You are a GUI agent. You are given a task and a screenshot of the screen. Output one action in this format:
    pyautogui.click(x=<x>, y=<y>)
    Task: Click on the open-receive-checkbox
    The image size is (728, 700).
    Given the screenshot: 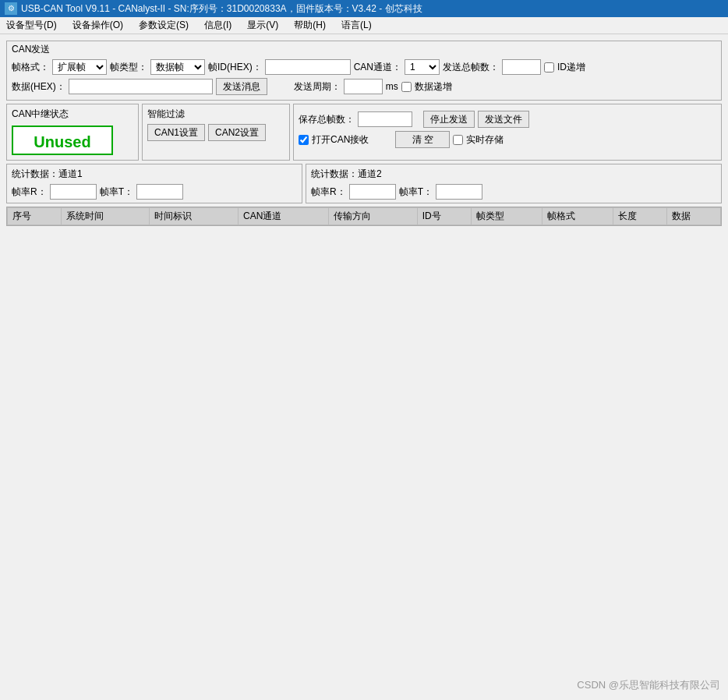 What is the action you would take?
    pyautogui.click(x=304, y=140)
    